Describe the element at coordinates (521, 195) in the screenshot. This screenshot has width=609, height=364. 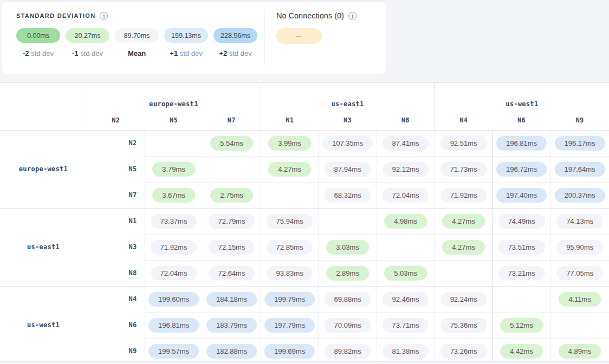
I see `latency-pill: 197.40ms` at that location.